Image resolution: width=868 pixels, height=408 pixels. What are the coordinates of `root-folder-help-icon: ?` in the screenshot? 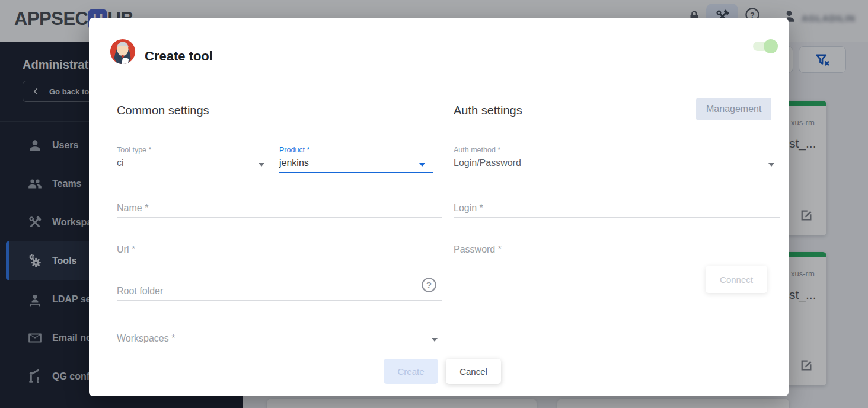 It's located at (429, 285).